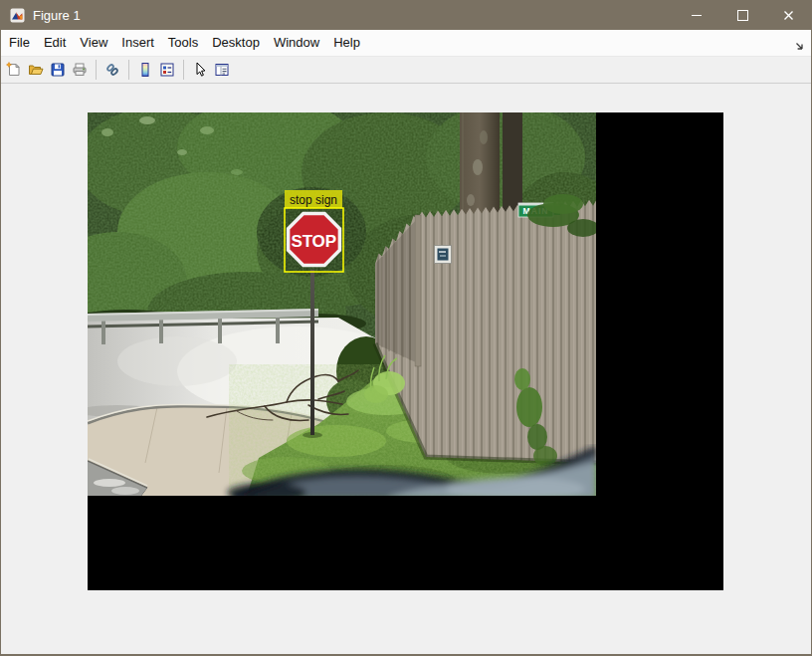  Describe the element at coordinates (200, 70) in the screenshot. I see `edit-plot-arrow-icon` at that location.